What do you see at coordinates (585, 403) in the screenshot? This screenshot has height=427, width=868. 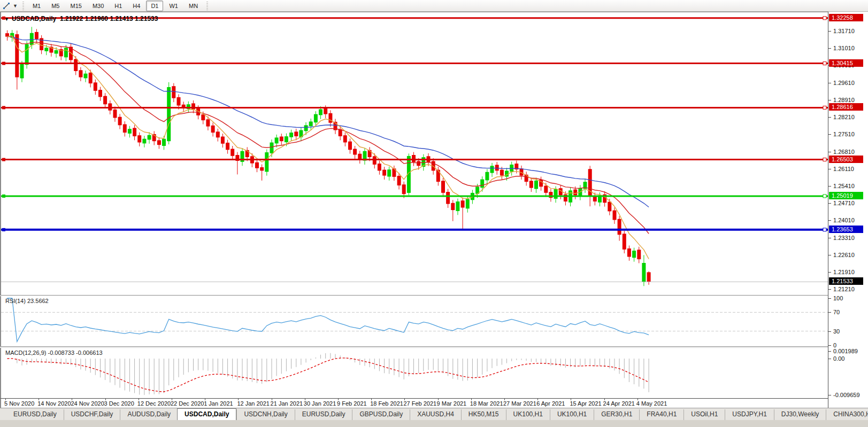 I see `date-label: 15 Apr 2021` at bounding box center [585, 403].